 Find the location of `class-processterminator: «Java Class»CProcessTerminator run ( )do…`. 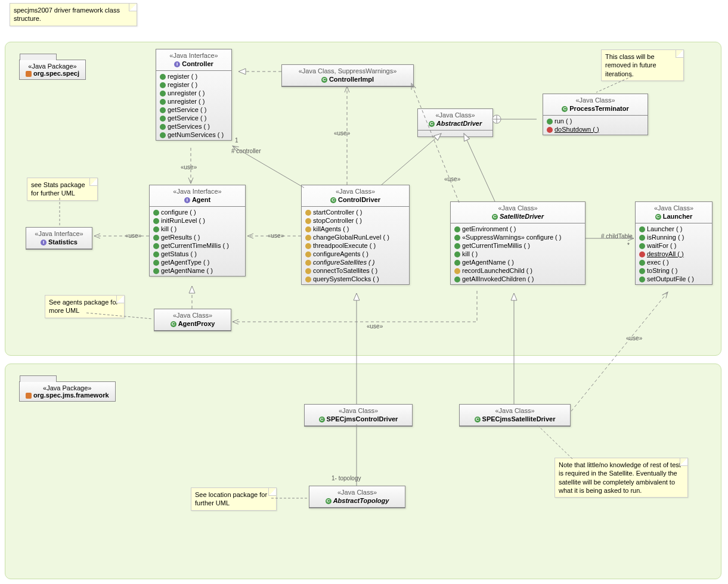

class-processterminator: «Java Class»CProcessTerminator run ( )do… is located at coordinates (595, 114).